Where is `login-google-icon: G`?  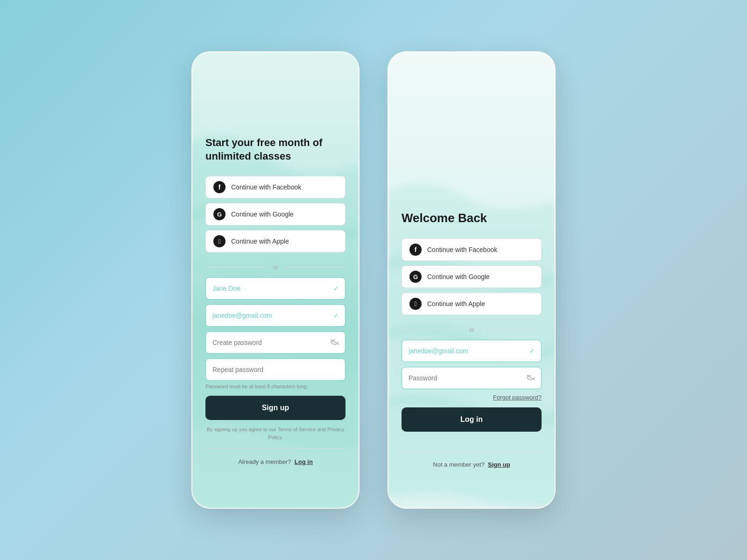
login-google-icon: G is located at coordinates (416, 277).